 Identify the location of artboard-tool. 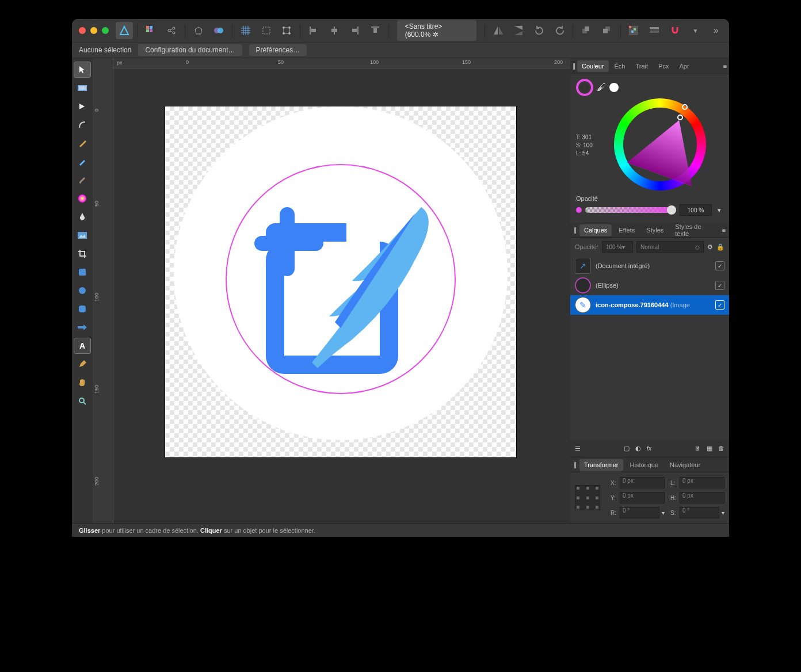
(82, 88).